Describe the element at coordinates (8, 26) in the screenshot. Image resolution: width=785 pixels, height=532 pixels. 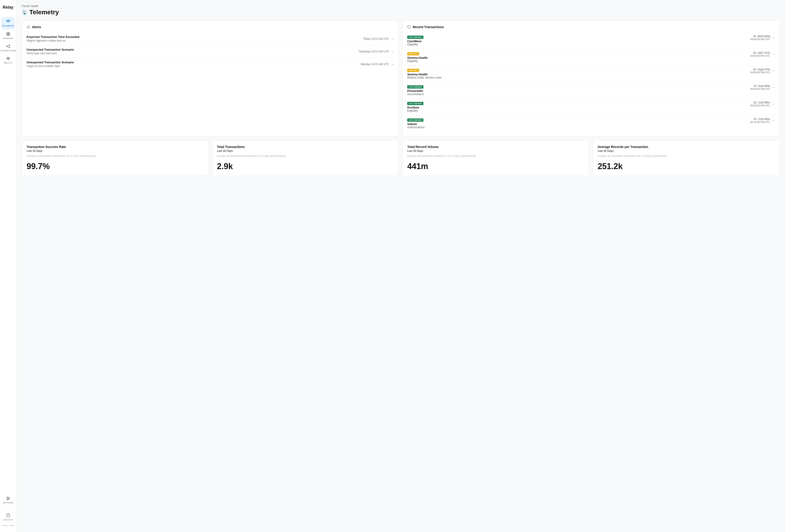
I see `sidebar-item-telemetry-label: TELEMETRY` at that location.